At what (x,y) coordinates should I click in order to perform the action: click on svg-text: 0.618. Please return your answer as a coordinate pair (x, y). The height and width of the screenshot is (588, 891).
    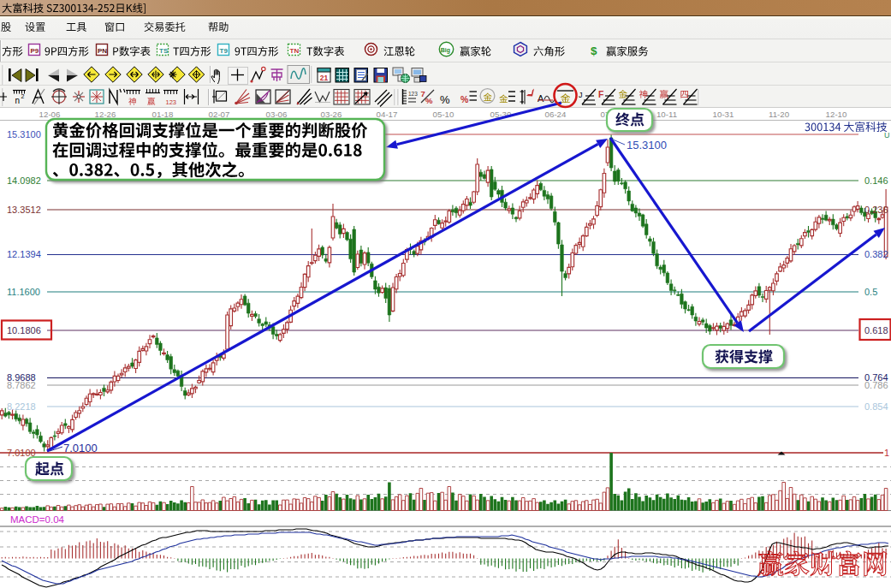
    Looking at the image, I should click on (876, 330).